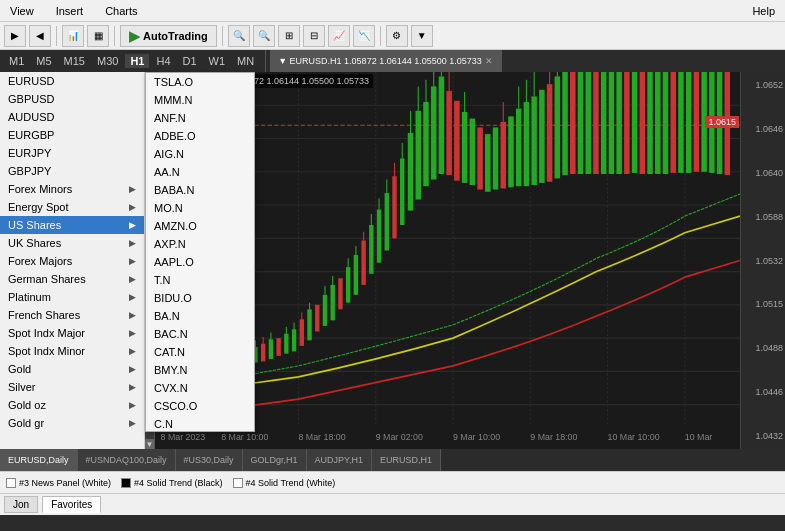 The image size is (785, 531). I want to click on sidebar-item-german-shares: German Shares▶, so click(72, 279).